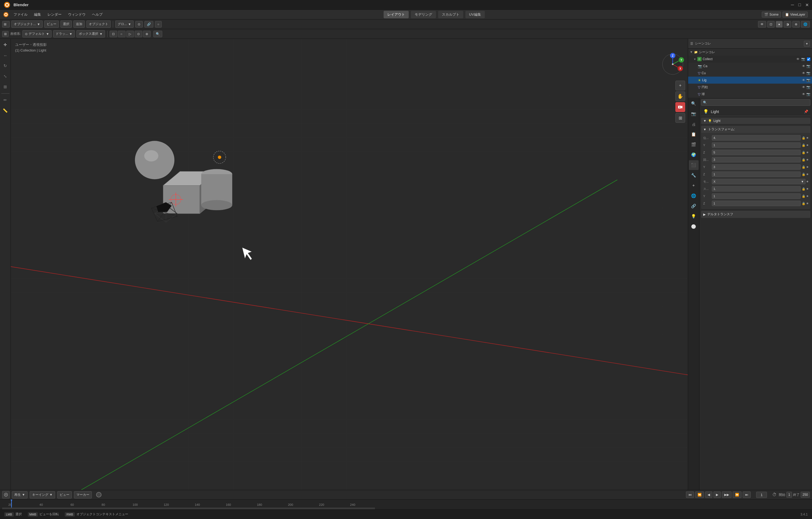 The image size is (812, 519). What do you see at coordinates (694, 145) in the screenshot?
I see `props-scene-btn: 🎬` at bounding box center [694, 145].